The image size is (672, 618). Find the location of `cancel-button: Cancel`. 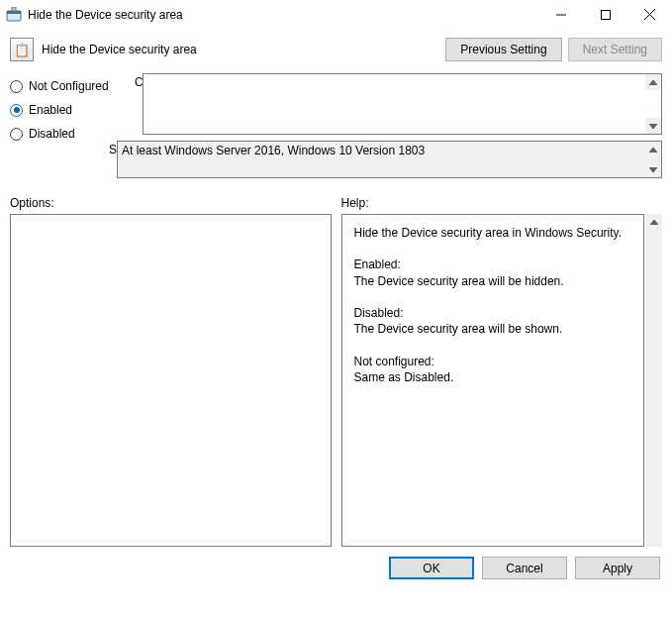

cancel-button: Cancel is located at coordinates (525, 568).